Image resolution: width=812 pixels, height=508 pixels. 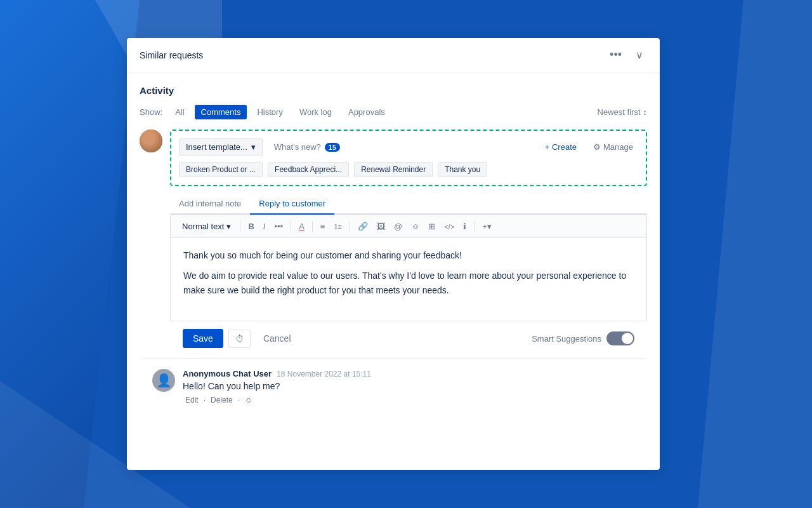 What do you see at coordinates (210, 204) in the screenshot?
I see `tab-internal-note: Add internal note` at bounding box center [210, 204].